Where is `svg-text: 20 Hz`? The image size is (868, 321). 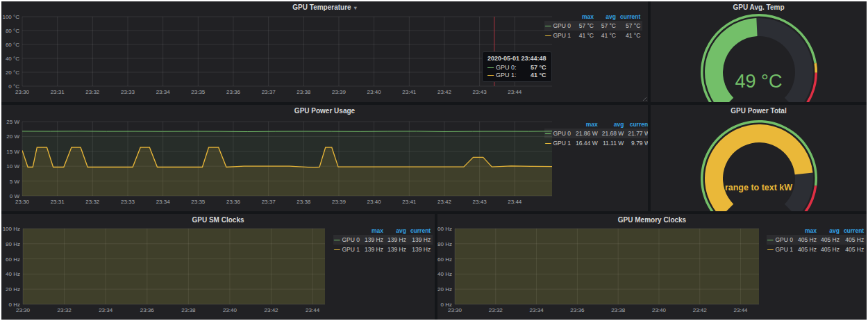
svg-text: 20 Hz is located at coordinates (444, 289).